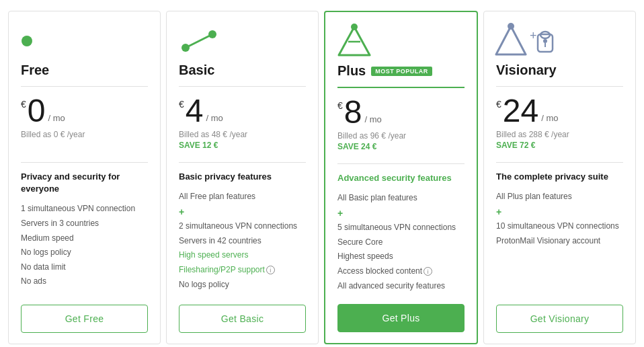 The height and width of the screenshot is (347, 644). Describe the element at coordinates (559, 134) in the screenshot. I see `visionary-billed-line: Billed as 288 € /year` at that location.